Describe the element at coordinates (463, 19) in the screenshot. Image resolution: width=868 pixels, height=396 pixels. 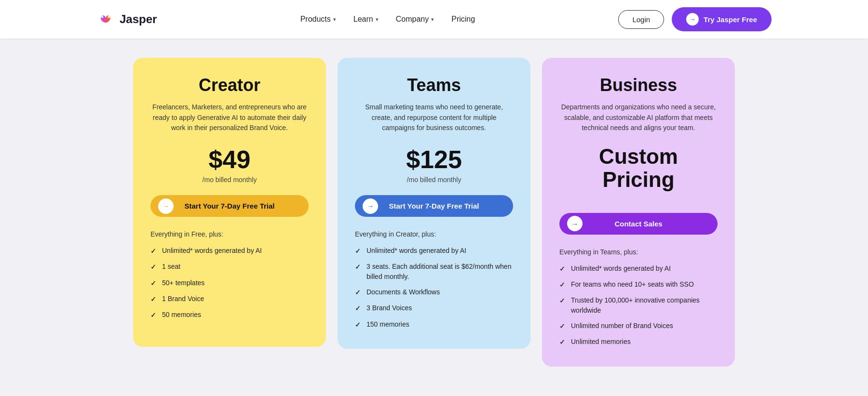
I see `nav-item-pricing: Pricing` at that location.